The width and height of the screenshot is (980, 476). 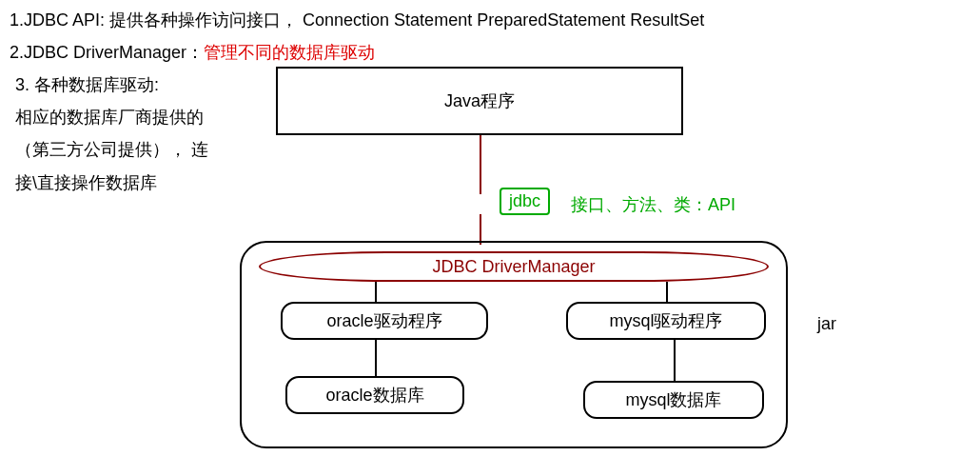 I want to click on note-3-line: 相应的数据库厂商提供的, so click(x=126, y=117).